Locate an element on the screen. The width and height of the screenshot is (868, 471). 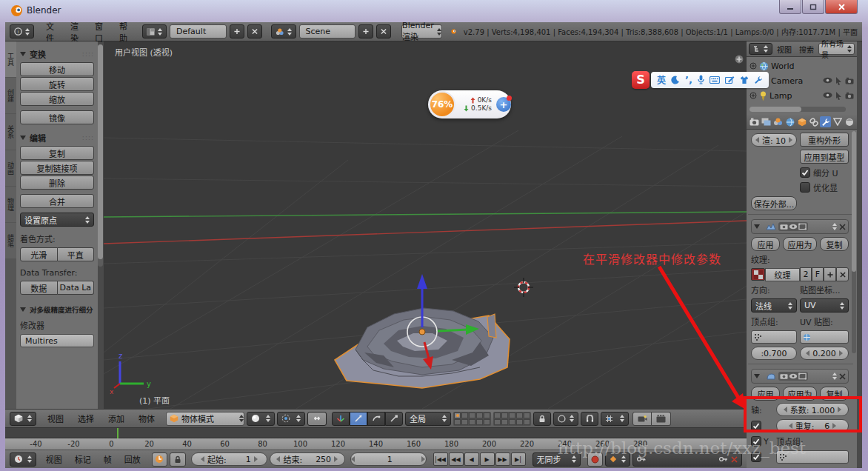
viewport-shading-select is located at coordinates (261, 419).